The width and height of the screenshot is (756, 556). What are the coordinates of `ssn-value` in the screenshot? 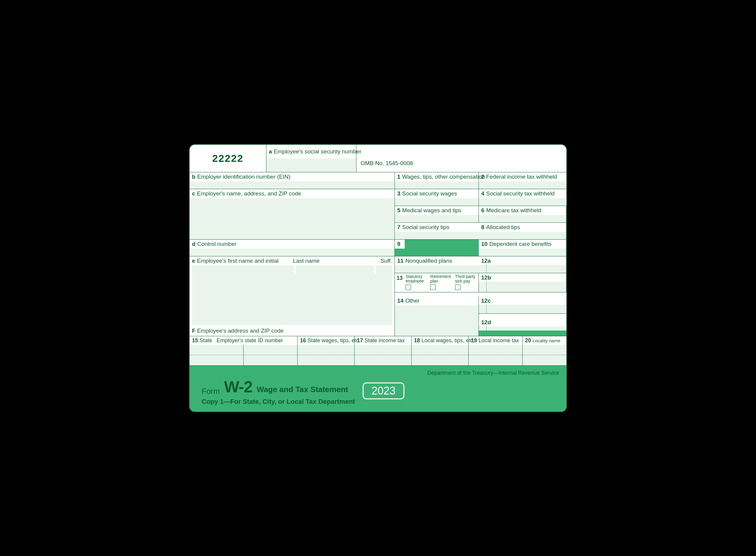 It's located at (311, 165).